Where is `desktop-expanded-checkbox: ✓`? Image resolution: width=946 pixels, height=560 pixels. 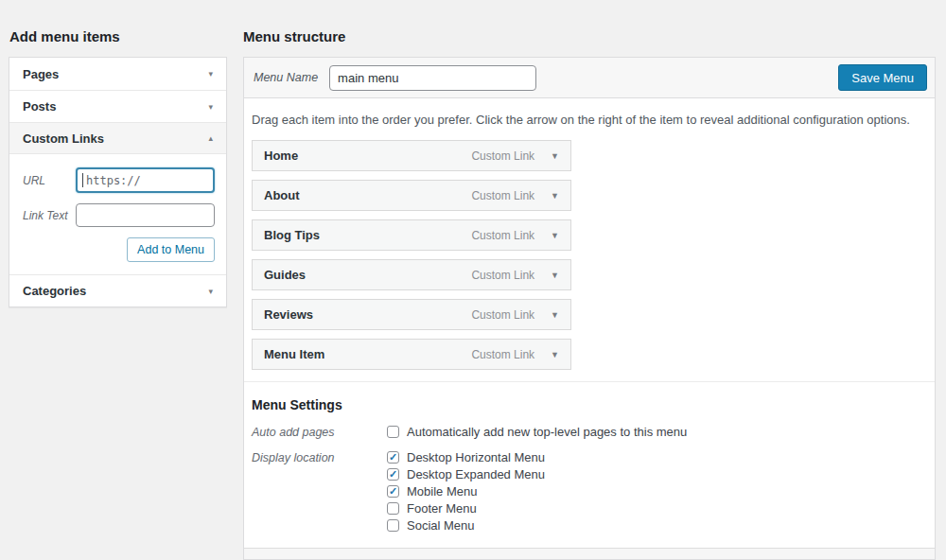
desktop-expanded-checkbox: ✓ is located at coordinates (394, 475).